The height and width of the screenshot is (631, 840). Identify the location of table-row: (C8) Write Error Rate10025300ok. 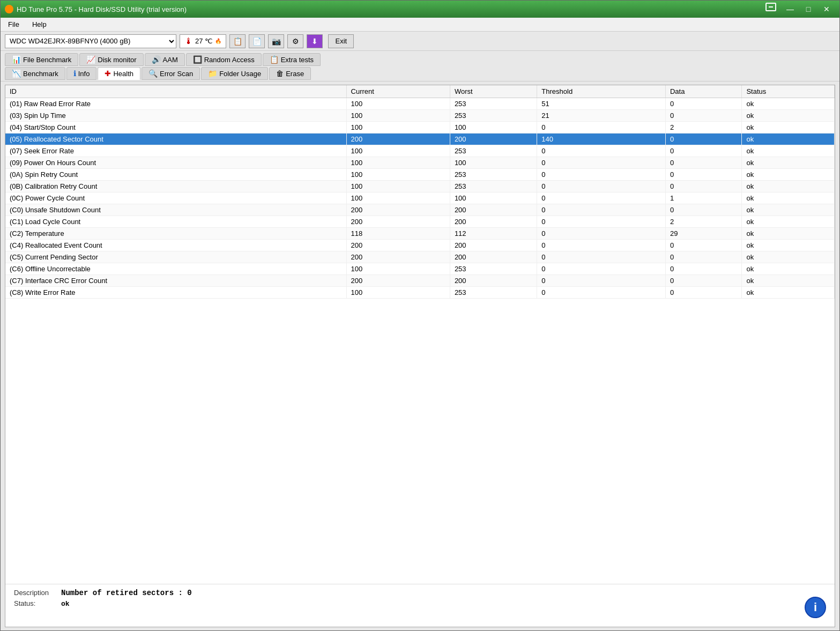
(420, 293).